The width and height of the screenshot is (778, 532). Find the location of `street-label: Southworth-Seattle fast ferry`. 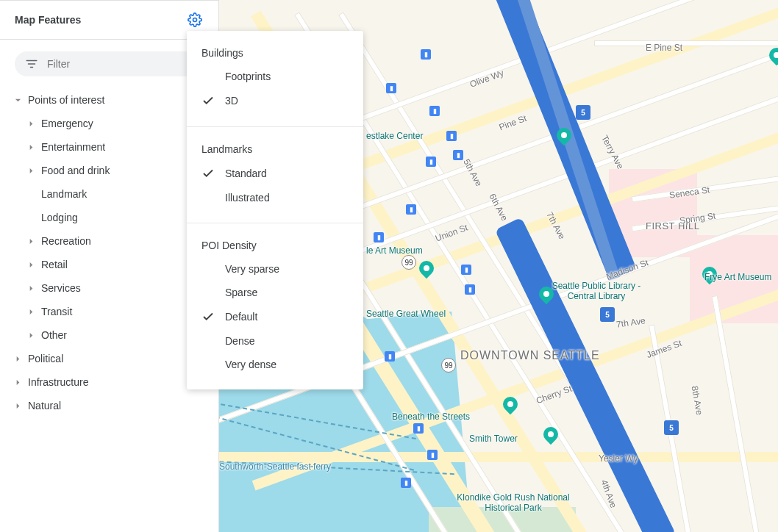

street-label: Southworth-Seattle fast ferry is located at coordinates (275, 467).